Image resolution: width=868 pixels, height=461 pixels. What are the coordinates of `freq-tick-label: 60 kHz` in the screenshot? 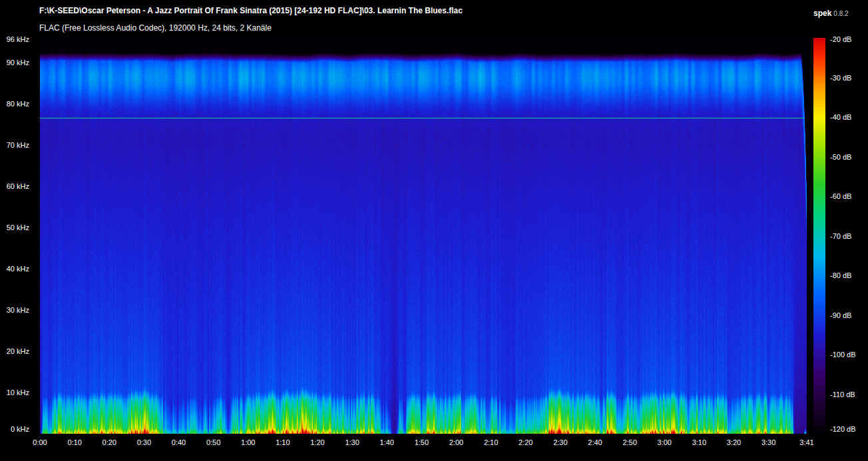 It's located at (15, 186).